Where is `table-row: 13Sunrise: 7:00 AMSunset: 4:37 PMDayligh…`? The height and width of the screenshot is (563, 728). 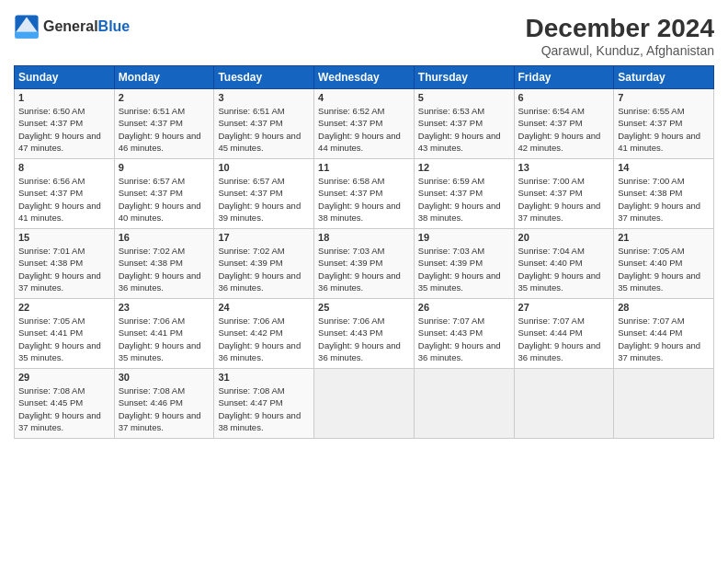
table-row: 13Sunrise: 7:00 AMSunset: 4:37 PMDayligh… is located at coordinates (564, 194).